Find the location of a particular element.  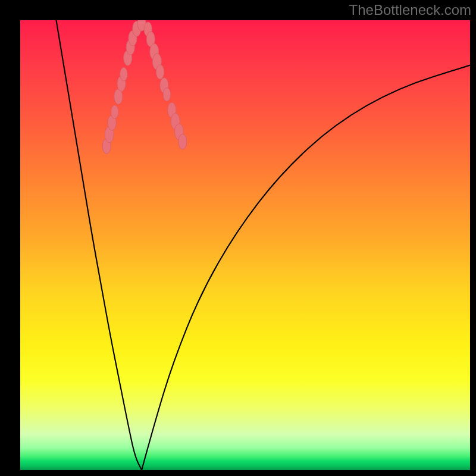

watermark-text: TheBottleneck.com is located at coordinates (411, 10).